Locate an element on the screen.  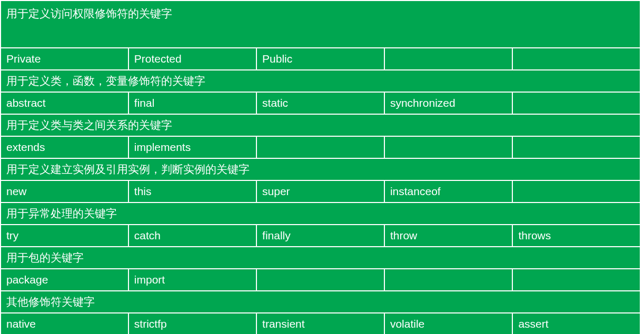
section-title: 用于异常处理的关键字 is located at coordinates (320, 214).